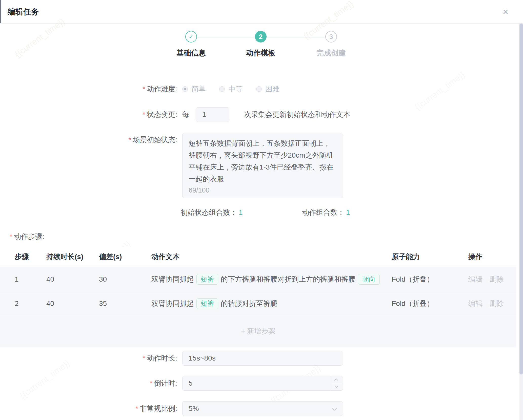 The width and height of the screenshot is (523, 420). I want to click on char-counter: 69/100, so click(199, 190).